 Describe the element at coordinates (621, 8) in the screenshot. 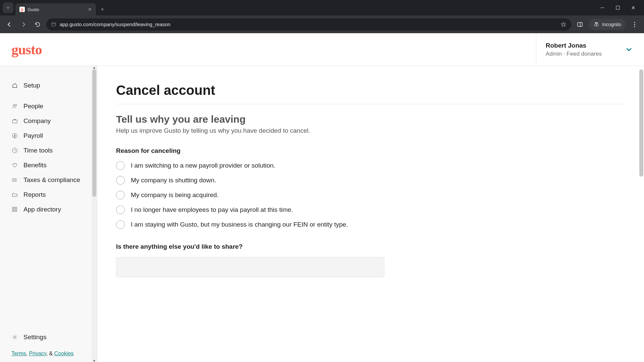

I see `window-controls` at that location.